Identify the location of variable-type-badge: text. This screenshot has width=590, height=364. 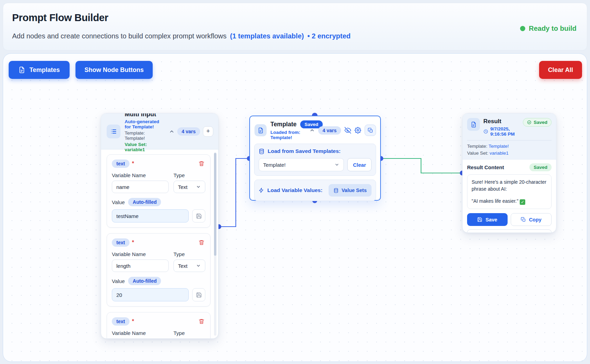
(120, 164).